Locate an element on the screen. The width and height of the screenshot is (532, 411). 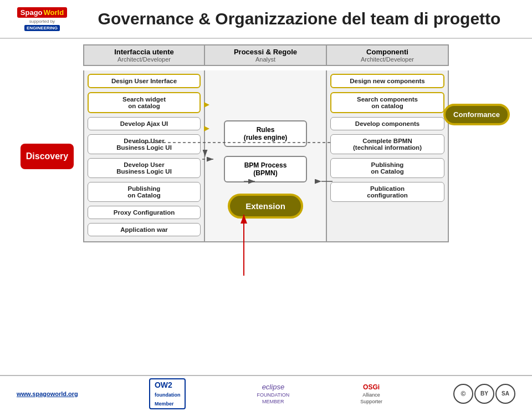
card-develop-user-bl2: Develop UserBusiness Logic UI is located at coordinates (144, 168).